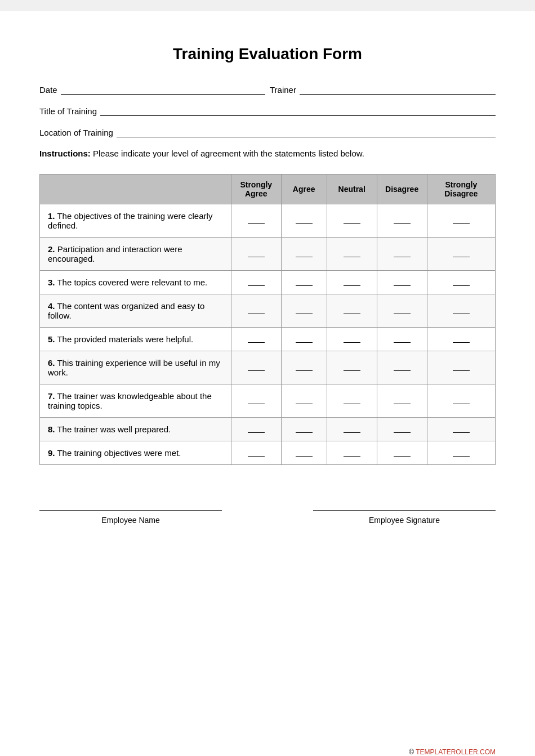 This screenshot has width=535, height=756. I want to click on col-header-question, so click(136, 189).